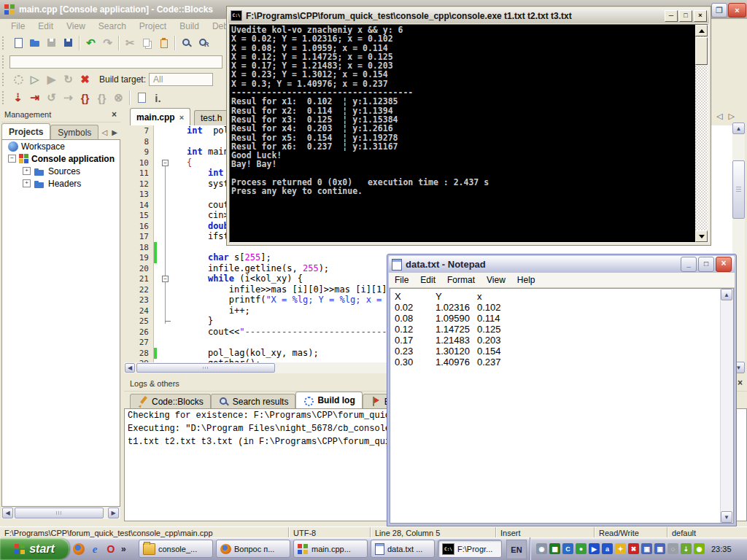  I want to click on notepad-close-button: ×, so click(724, 264).